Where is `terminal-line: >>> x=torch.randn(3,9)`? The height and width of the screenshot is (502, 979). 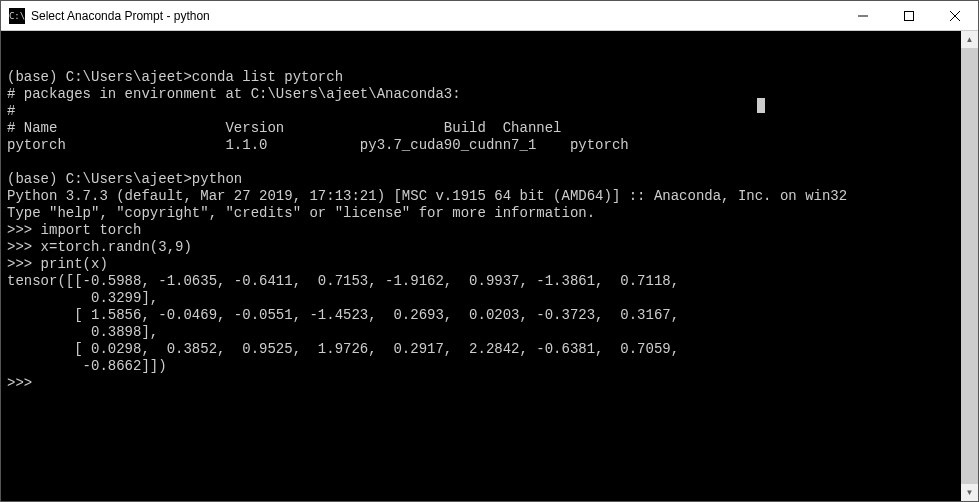 terminal-line: >>> x=torch.randn(3,9) is located at coordinates (481, 248).